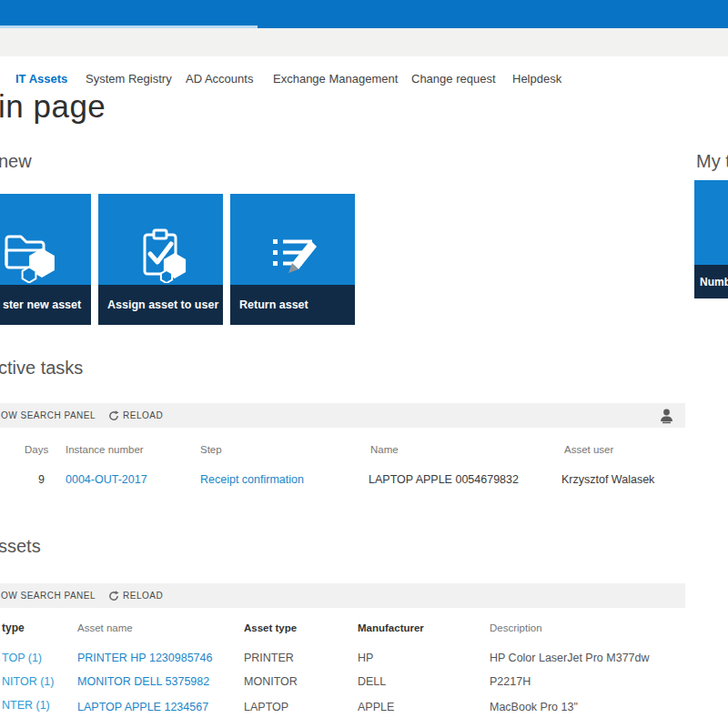 This screenshot has width=728, height=728. What do you see at coordinates (211, 450) in the screenshot?
I see `col-header-step: Step` at bounding box center [211, 450].